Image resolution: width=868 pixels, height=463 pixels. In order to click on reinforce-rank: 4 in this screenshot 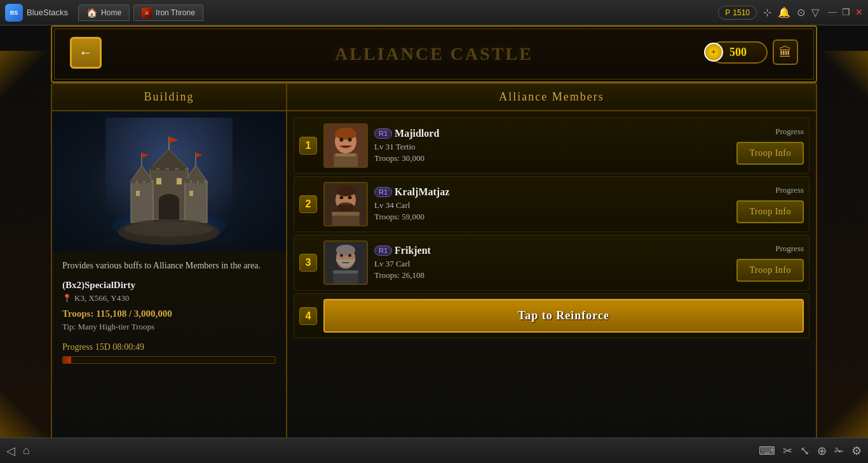, I will do `click(308, 316)`.